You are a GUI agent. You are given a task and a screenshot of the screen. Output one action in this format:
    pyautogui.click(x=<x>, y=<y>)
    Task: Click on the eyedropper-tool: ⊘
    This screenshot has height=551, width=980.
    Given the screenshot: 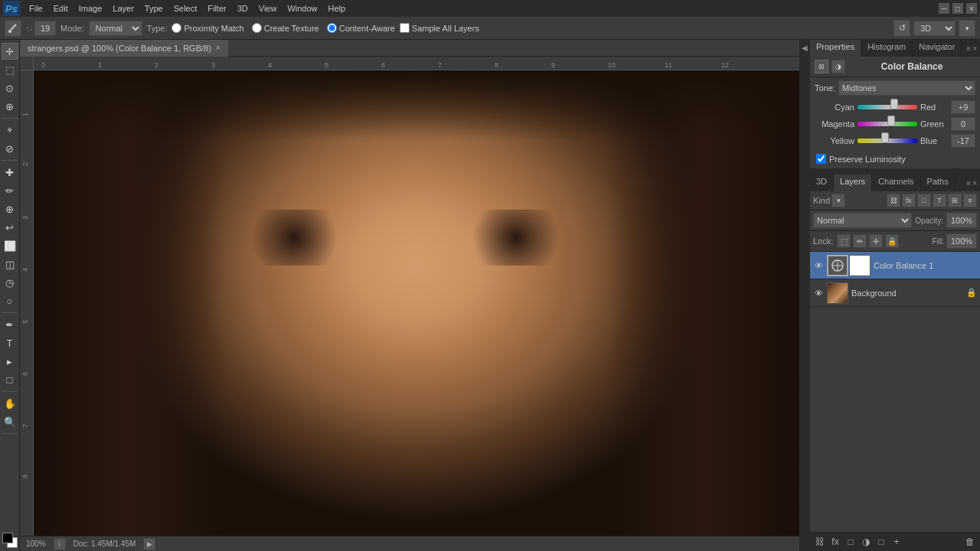 What is the action you would take?
    pyautogui.click(x=10, y=148)
    